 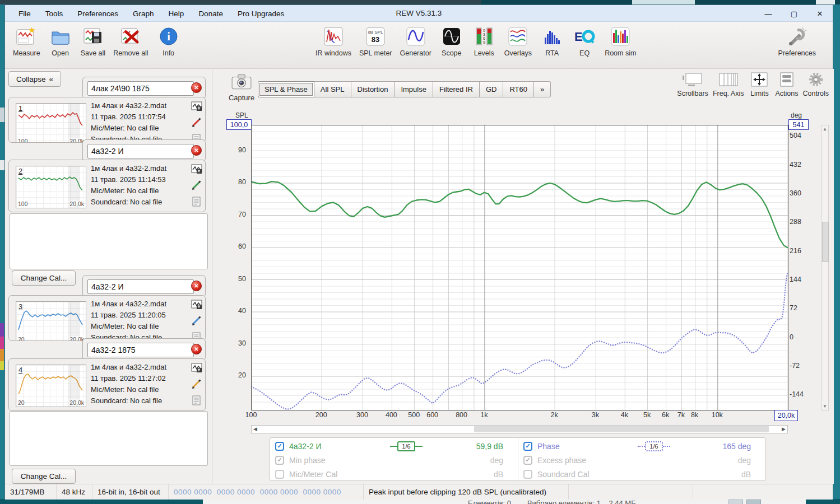 What do you see at coordinates (375, 40) in the screenshot?
I see `toolbar-button-spl-meter: dB SPL83SPL meter` at bounding box center [375, 40].